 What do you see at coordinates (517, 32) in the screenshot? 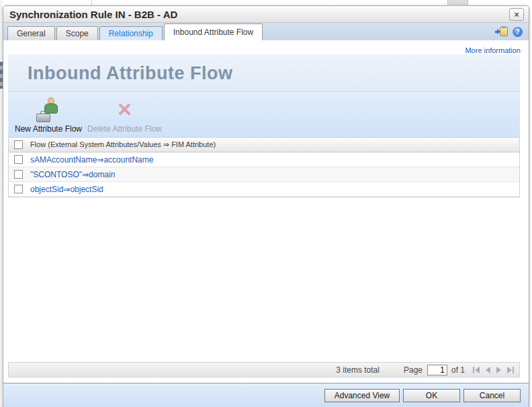
I see `help-icon: ?` at bounding box center [517, 32].